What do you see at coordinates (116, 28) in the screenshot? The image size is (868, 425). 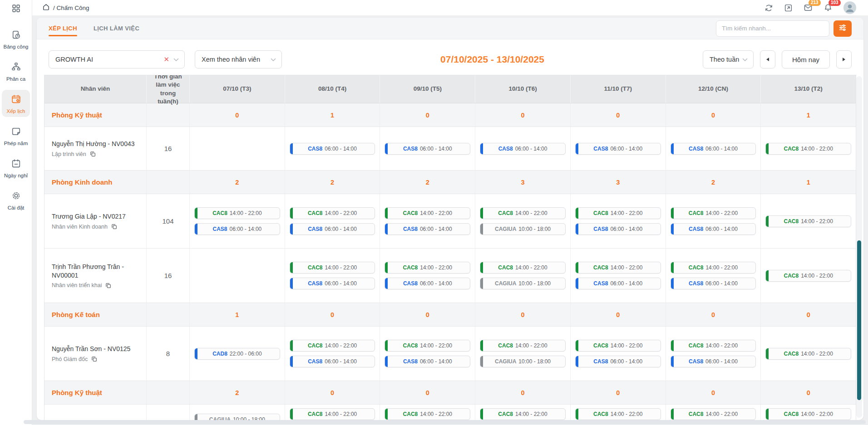 I see `tab-lich-lam-viec: LỊCH LÀM VIỆC` at bounding box center [116, 28].